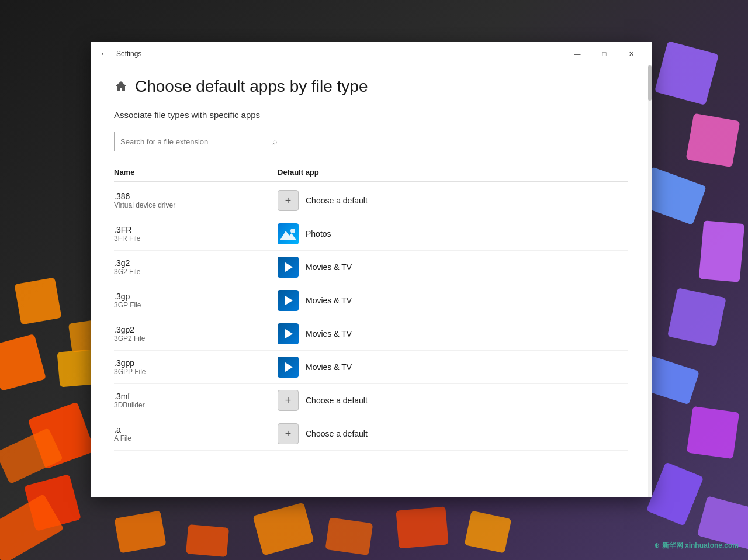 This screenshot has height=560, width=748. What do you see at coordinates (196, 234) in the screenshot?
I see `file-name-col: .3FR3FR File` at bounding box center [196, 234].